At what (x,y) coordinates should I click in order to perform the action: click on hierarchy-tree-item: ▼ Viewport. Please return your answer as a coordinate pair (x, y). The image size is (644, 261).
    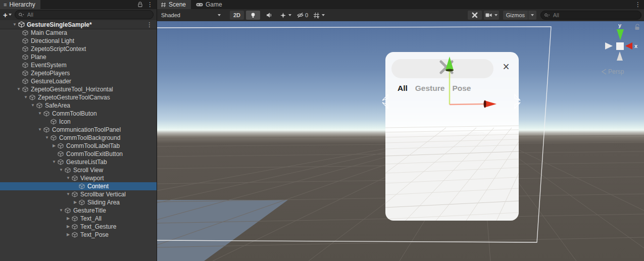
    Looking at the image, I should click on (78, 178).